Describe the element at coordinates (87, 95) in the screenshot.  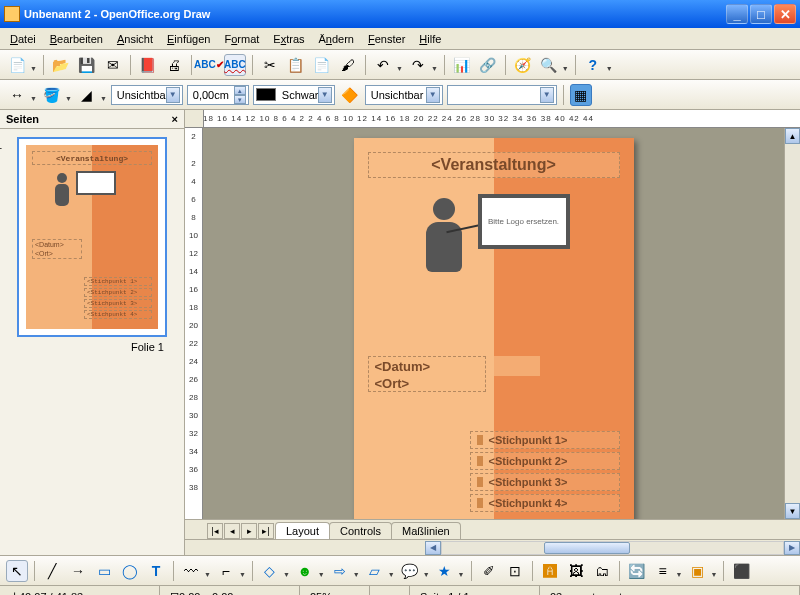
I see `line-end-button: ◢` at that location.